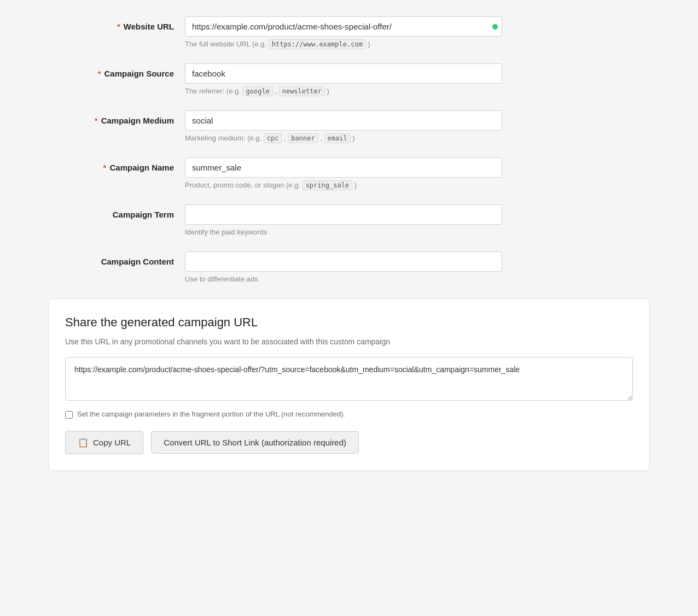 This screenshot has height=616, width=698. Describe the element at coordinates (142, 167) in the screenshot. I see `campaign-name-label: Campaign Name` at that location.